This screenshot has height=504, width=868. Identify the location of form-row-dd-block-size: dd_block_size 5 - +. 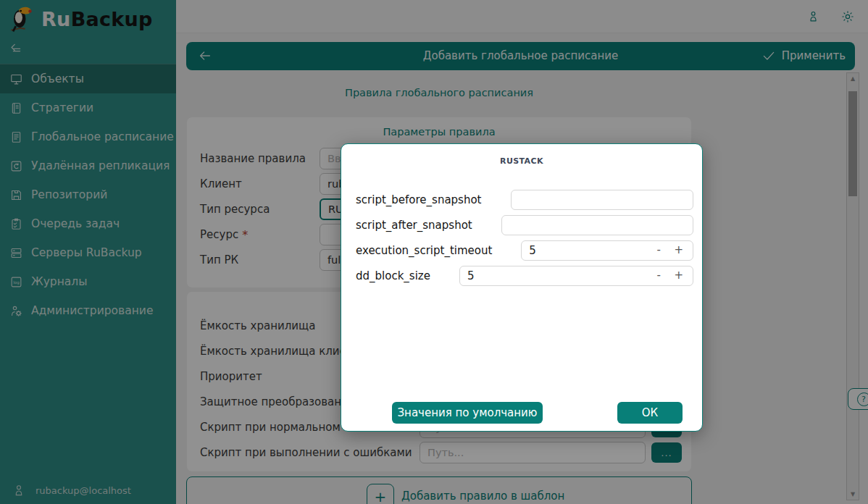
(525, 276).